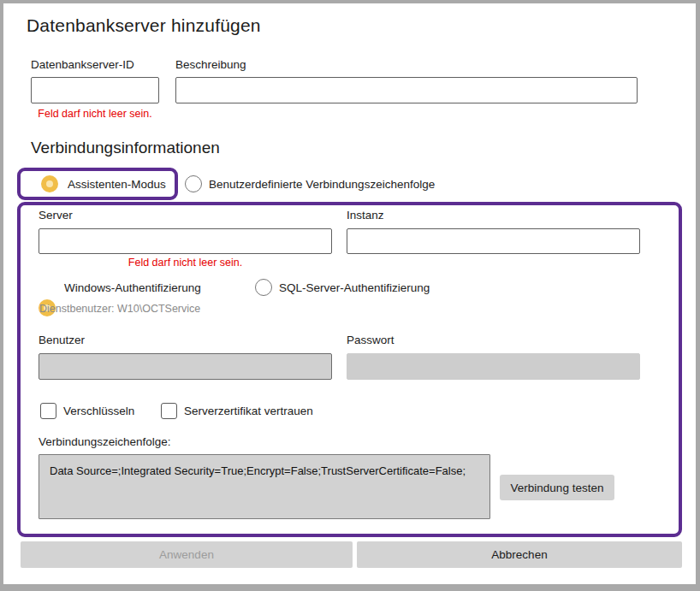  Describe the element at coordinates (50, 184) in the screenshot. I see `wizard-mode-radio-icon` at that location.